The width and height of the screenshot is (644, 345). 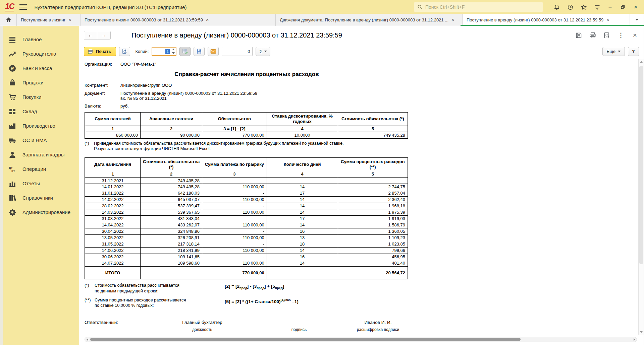 What do you see at coordinates (40, 169) in the screenshot?
I see `sidebar-item-операции: ДтКтОперации` at bounding box center [40, 169].